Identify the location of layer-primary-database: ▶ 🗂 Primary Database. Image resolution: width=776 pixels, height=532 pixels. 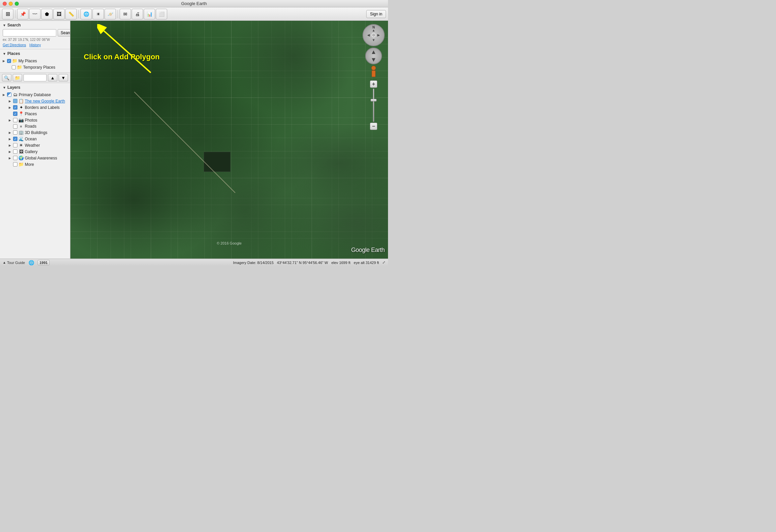
(35, 94).